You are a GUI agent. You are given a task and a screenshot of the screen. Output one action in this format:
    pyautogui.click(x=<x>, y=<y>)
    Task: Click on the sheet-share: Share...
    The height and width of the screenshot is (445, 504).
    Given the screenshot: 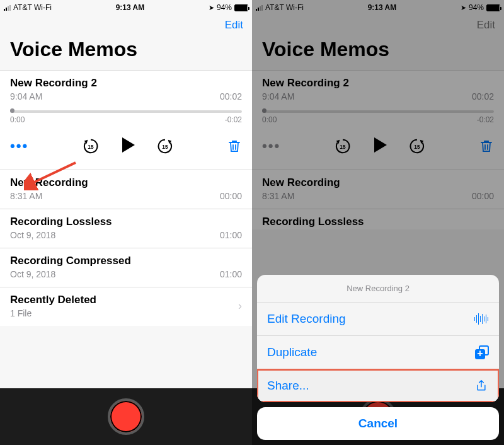 What is the action you would take?
    pyautogui.click(x=378, y=386)
    